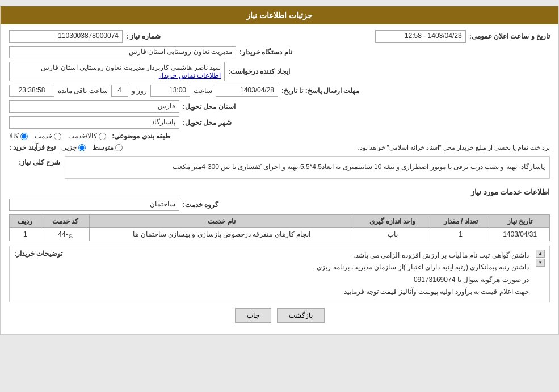 This screenshot has height=392, width=559. Describe the element at coordinates (393, 221) in the screenshot. I see `col-unit: واحد اندازه گیری` at that location.